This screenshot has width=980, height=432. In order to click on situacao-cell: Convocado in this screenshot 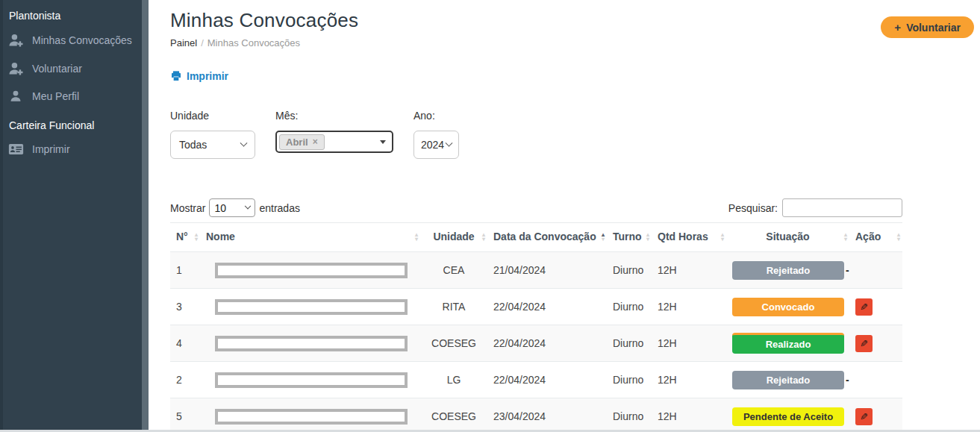, I will do `click(788, 307)`.